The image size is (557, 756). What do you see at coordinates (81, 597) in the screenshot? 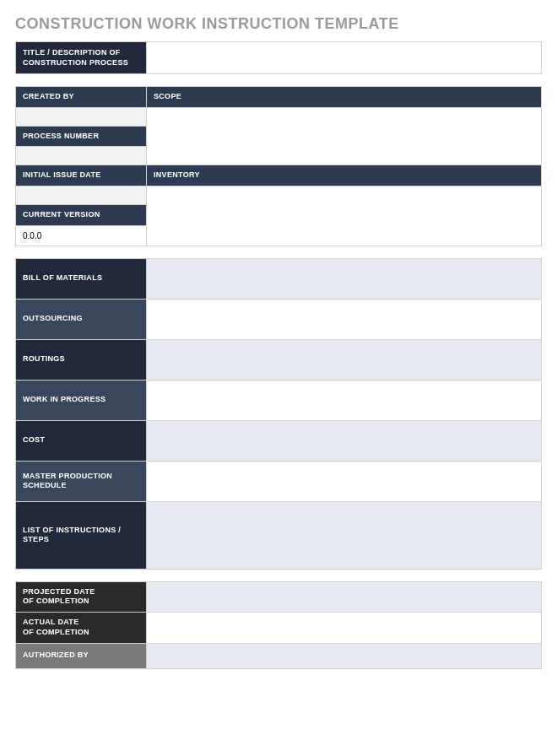
I see `projected-date-label: PROJECTED DATE OF COMPLETION` at bounding box center [81, 597].